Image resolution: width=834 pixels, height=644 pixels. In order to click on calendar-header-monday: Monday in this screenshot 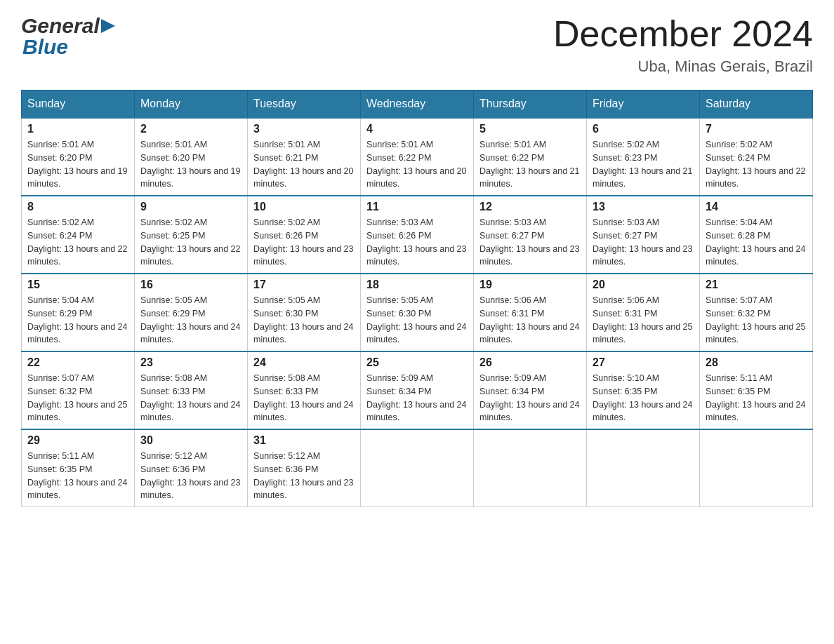, I will do `click(191, 105)`.